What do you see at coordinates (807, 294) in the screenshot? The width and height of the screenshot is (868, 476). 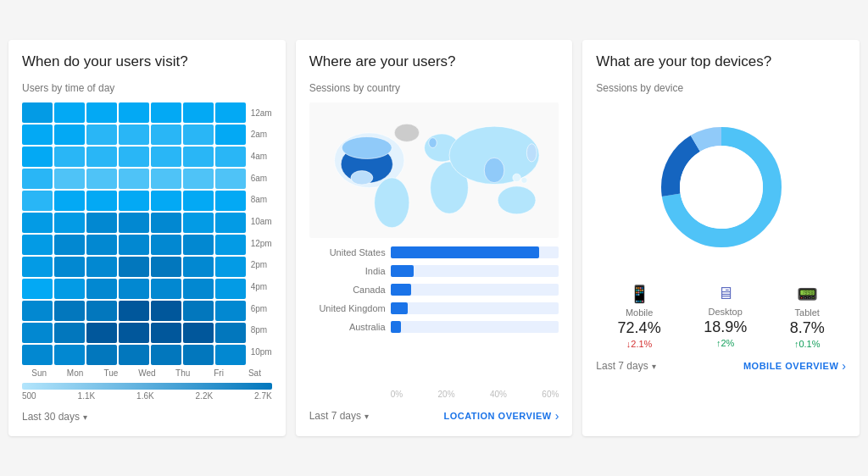 I see `device-icon: 📟` at bounding box center [807, 294].